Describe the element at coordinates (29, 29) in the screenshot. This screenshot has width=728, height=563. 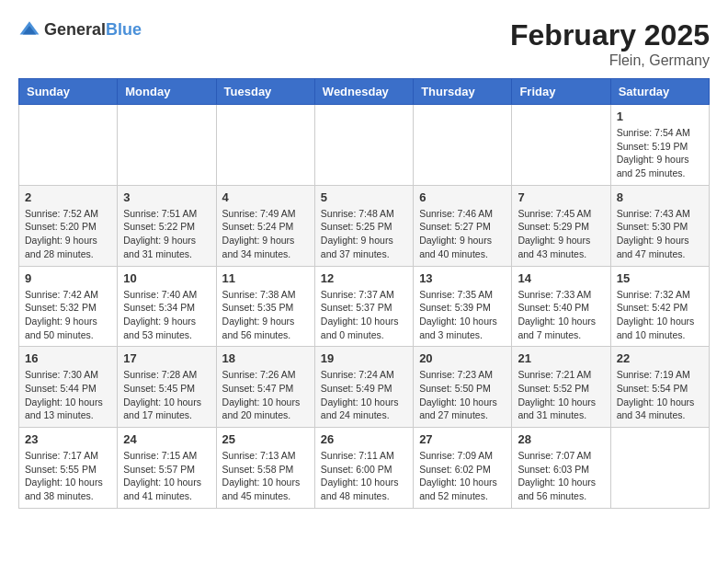
I see `logo-icon` at that location.